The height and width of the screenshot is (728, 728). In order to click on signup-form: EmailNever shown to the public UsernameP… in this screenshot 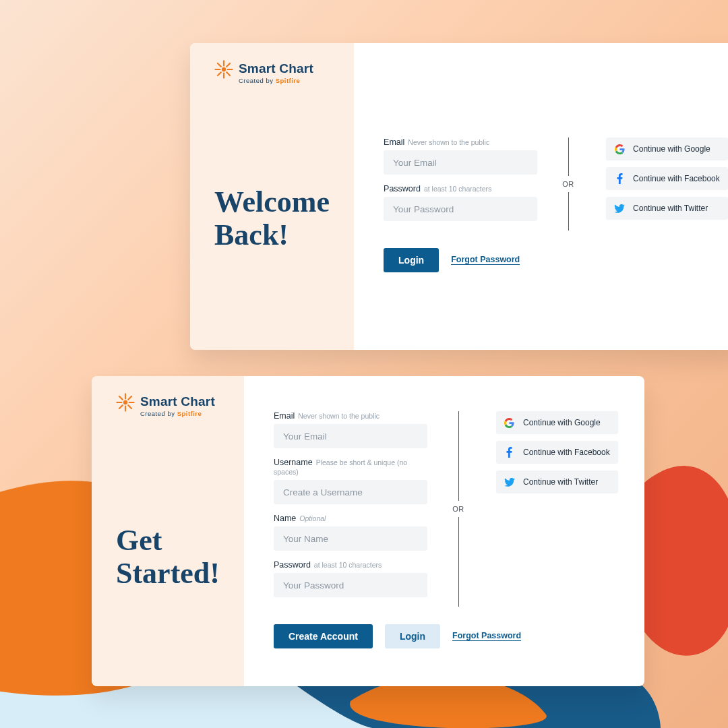, I will do `click(351, 509)`.